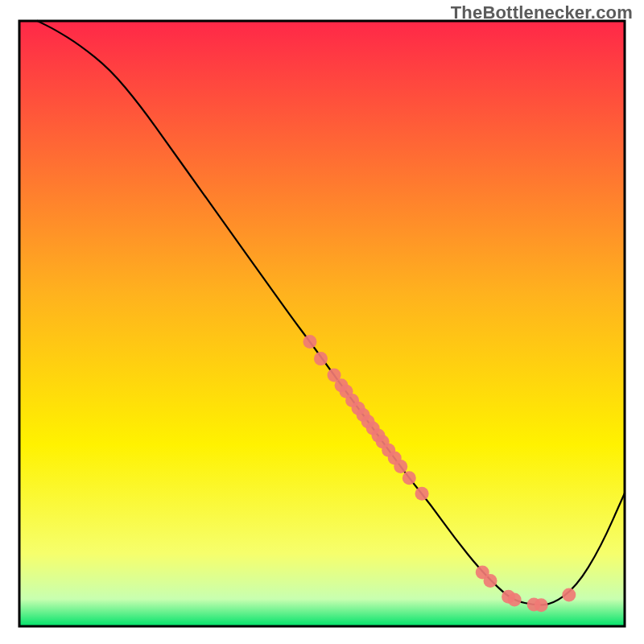 Image resolution: width=644 pixels, height=644 pixels. What do you see at coordinates (542, 13) in the screenshot?
I see `watermark-text: TheBottlenecker.com` at bounding box center [542, 13].